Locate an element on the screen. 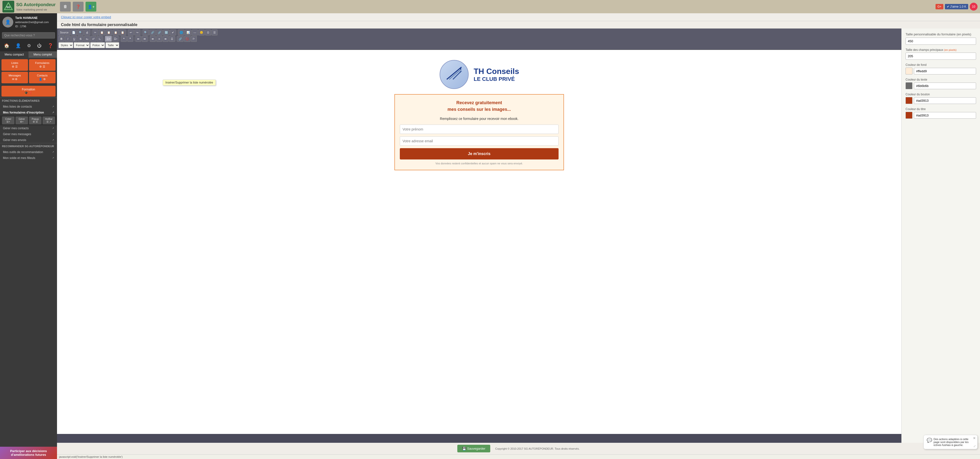 Image resolution: width=980 pixels, height=459 pixels. tb-bold: B is located at coordinates (62, 39).